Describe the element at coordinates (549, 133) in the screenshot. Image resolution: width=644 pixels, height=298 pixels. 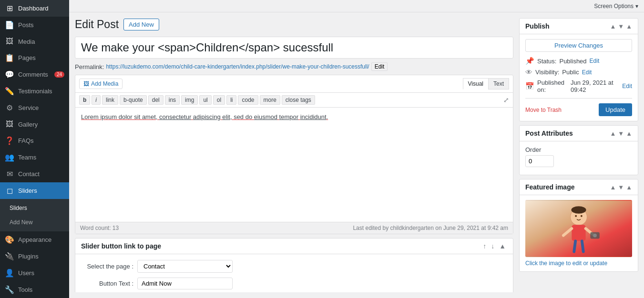
I see `post-attributes-title: Post Attributes` at that location.